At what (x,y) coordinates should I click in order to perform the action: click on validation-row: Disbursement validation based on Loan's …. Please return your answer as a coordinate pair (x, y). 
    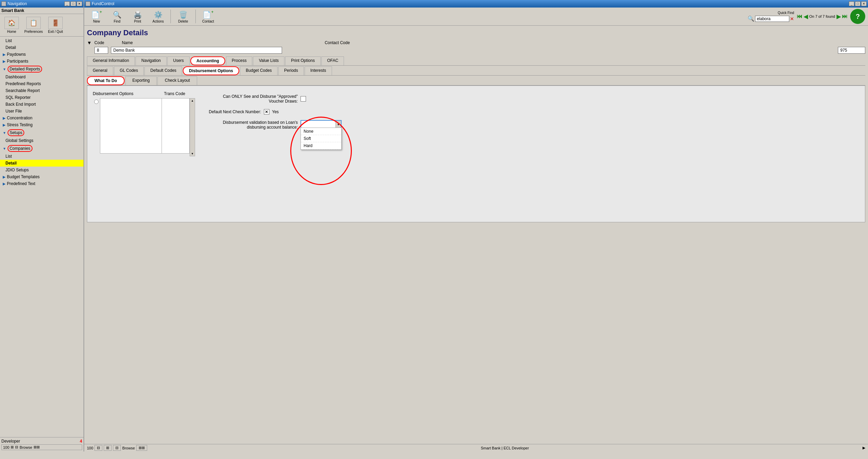
    Looking at the image, I should click on (275, 125).